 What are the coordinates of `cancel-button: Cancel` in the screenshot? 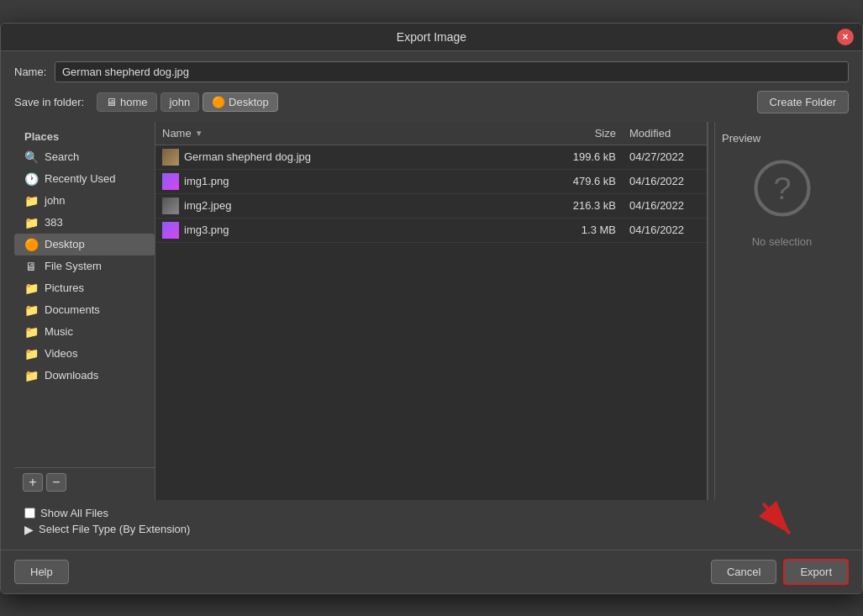 It's located at (744, 571).